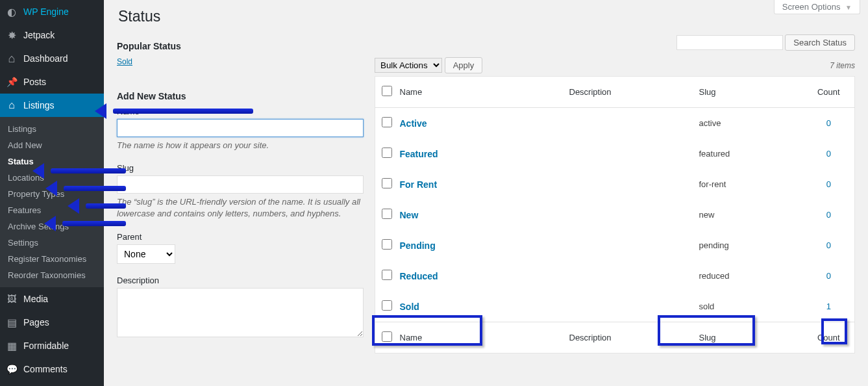 This screenshot has width=868, height=386. What do you see at coordinates (408, 65) in the screenshot?
I see `bulk-actions-select: Bulk Actions` at bounding box center [408, 65].